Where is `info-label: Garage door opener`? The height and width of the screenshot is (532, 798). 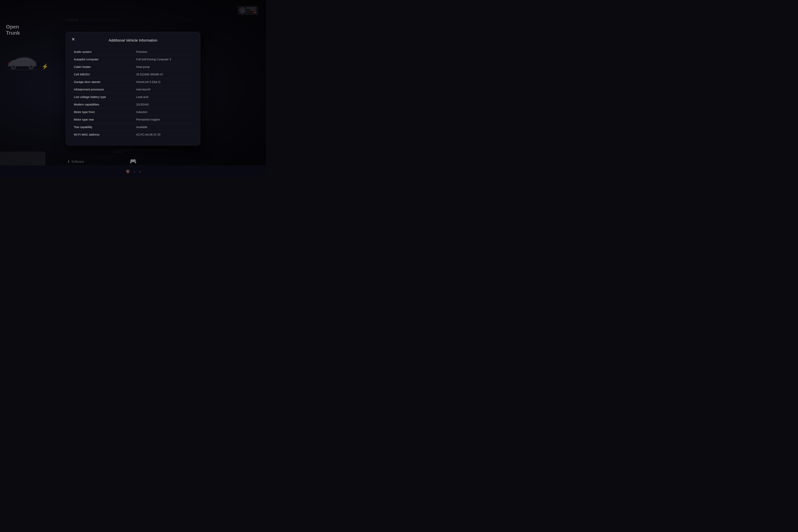 info-label: Garage door opener is located at coordinates (104, 82).